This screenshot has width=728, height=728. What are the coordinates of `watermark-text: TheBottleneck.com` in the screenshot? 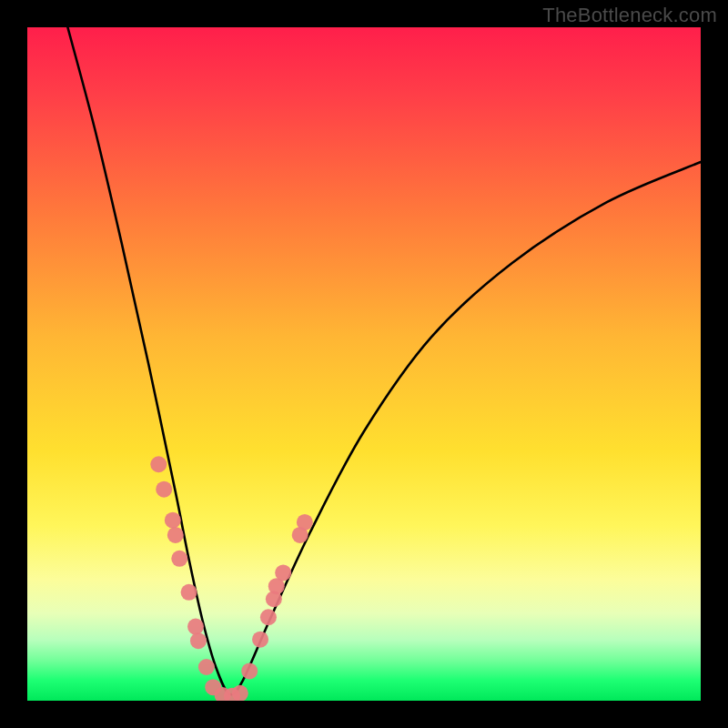 It's located at (630, 15).